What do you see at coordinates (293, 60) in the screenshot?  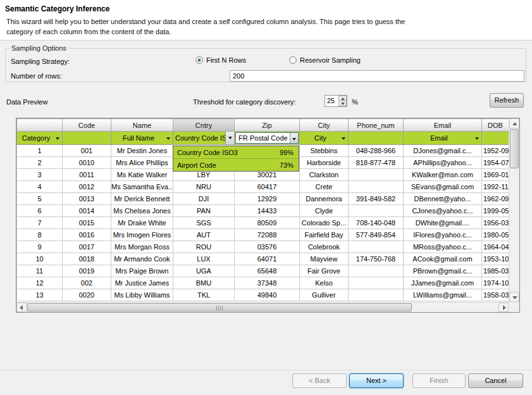 I see `radio-unselected-icon` at bounding box center [293, 60].